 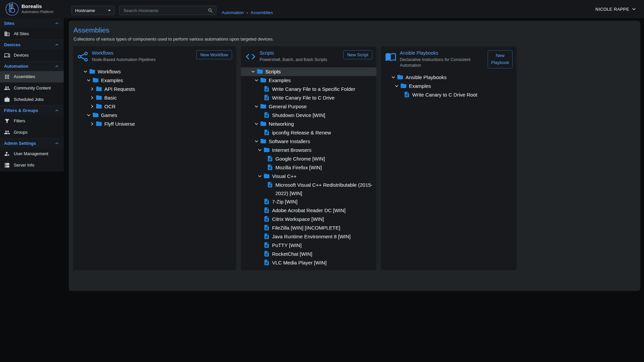 What do you see at coordinates (309, 56) in the screenshot?
I see `scripts-card-header: ScriptsPowershell, Batch, and Bash Scrip…` at bounding box center [309, 56].